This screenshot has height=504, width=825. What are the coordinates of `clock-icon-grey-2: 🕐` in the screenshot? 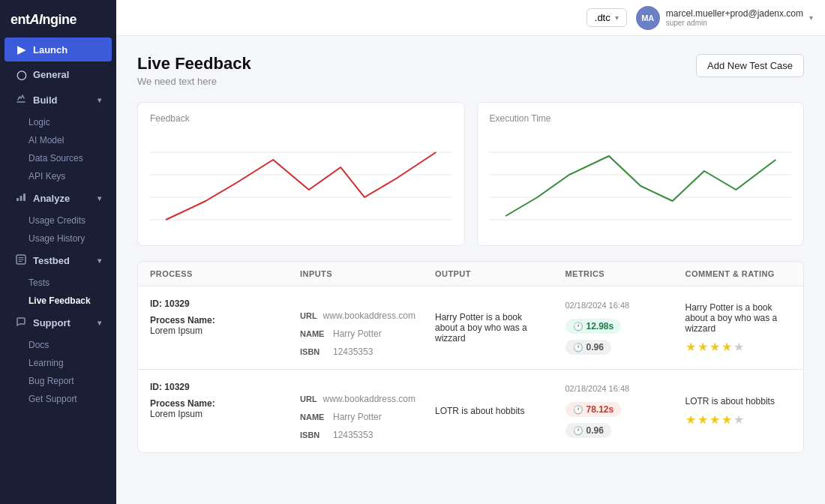 It's located at (578, 430).